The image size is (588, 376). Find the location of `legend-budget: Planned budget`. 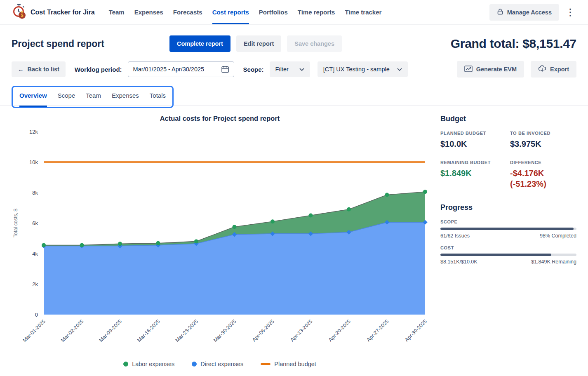

legend-budget: Planned budget is located at coordinates (289, 364).